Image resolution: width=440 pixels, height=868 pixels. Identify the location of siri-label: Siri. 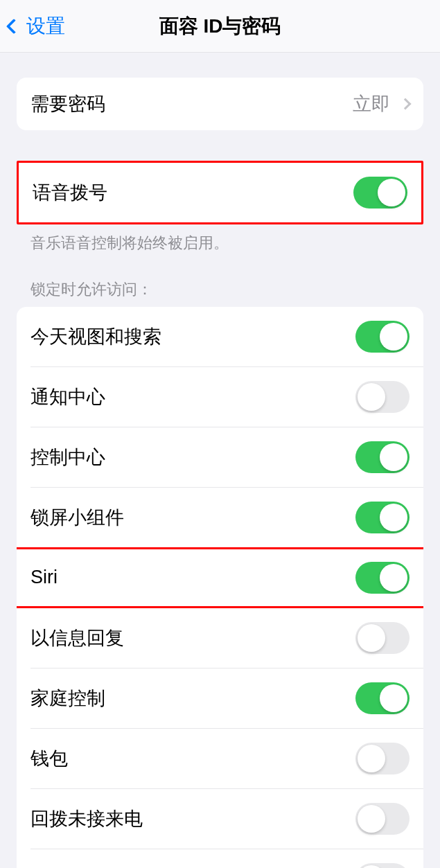
(44, 578).